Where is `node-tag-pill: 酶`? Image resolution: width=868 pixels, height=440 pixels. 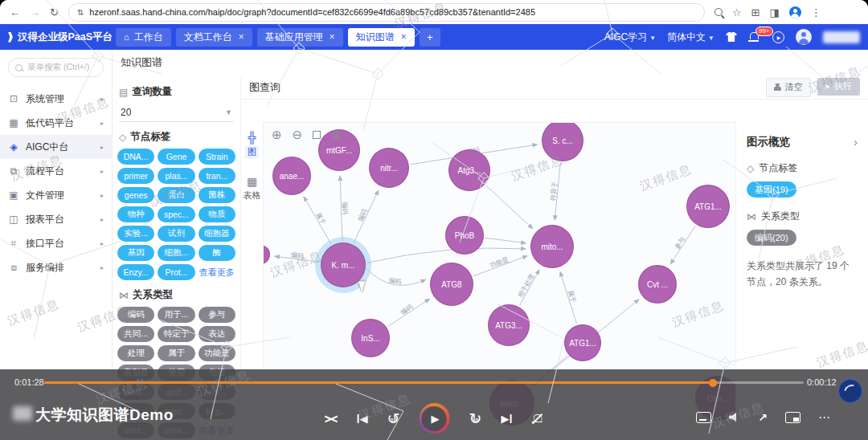
node-tag-pill: 酶 is located at coordinates (217, 253).